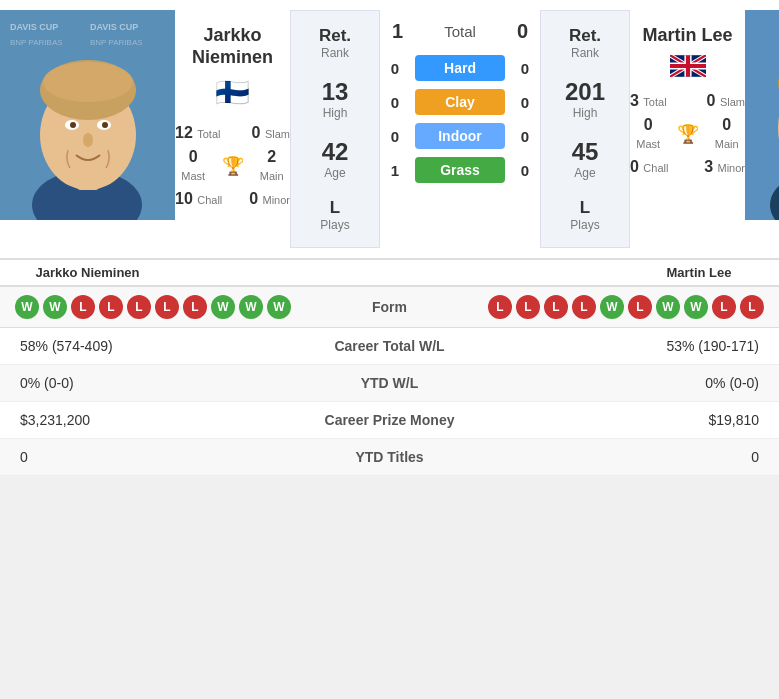 The image size is (779, 699). What do you see at coordinates (500, 307) in the screenshot?
I see `right-form-1: L` at bounding box center [500, 307].